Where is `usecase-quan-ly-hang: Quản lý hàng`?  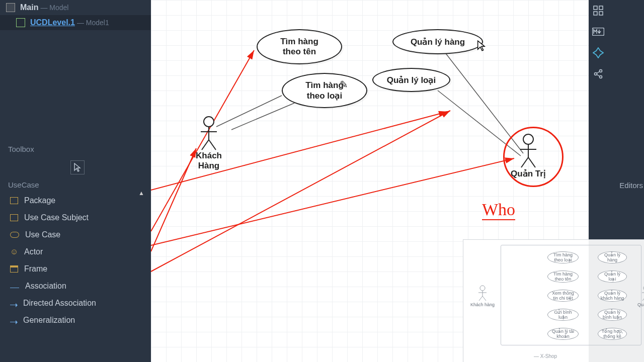
usecase-quan-ly-hang: Quản lý hàng is located at coordinates (438, 42).